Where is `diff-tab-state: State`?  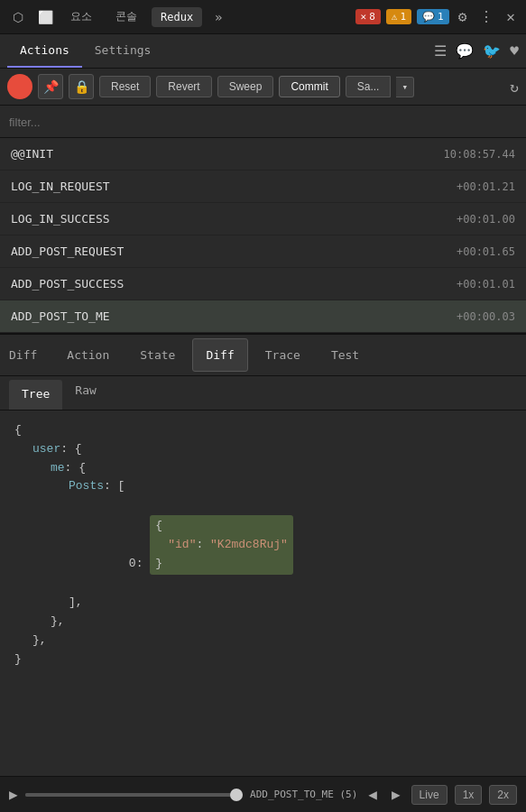 diff-tab-state: State is located at coordinates (157, 355).